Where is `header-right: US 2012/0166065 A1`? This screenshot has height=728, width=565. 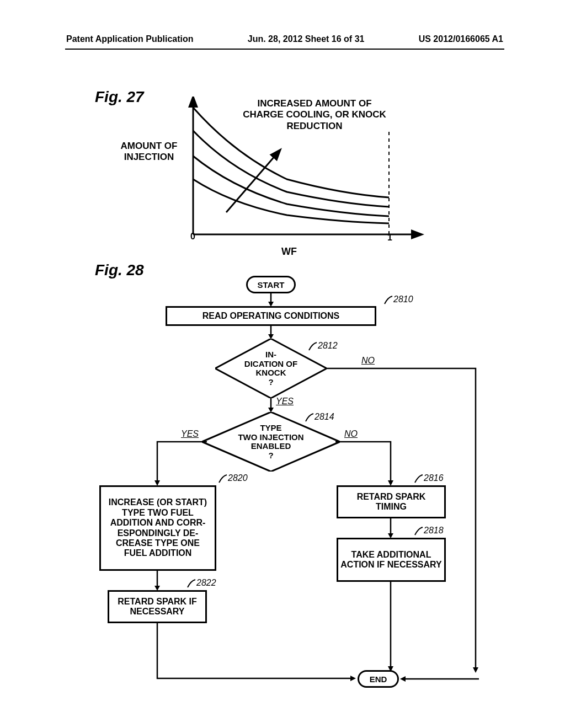
header-right: US 2012/0166065 A1 is located at coordinates (461, 39).